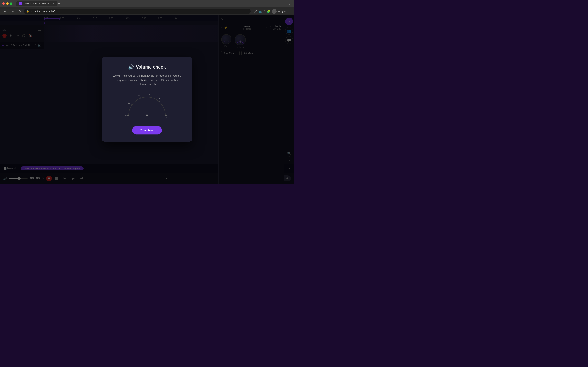 The height and width of the screenshot is (367, 588). I want to click on star-button: ☆, so click(264, 11).